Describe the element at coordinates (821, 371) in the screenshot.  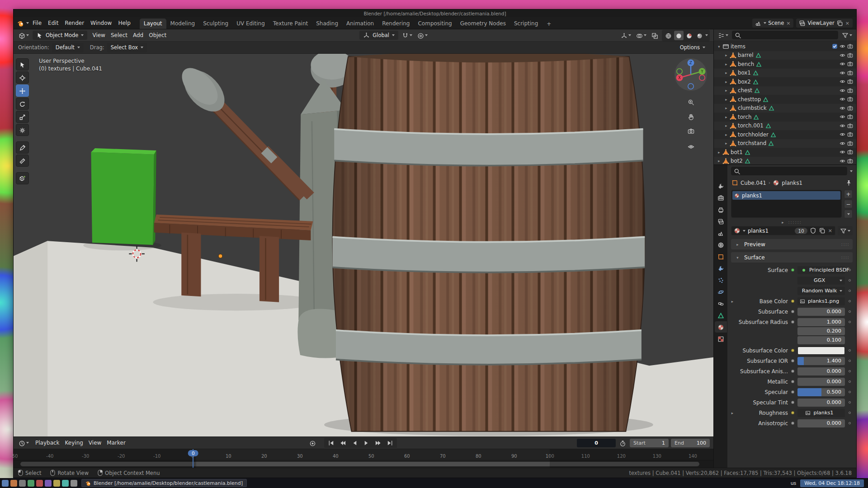
I see `slider-subsurface-anisotropy: 0.000` at that location.